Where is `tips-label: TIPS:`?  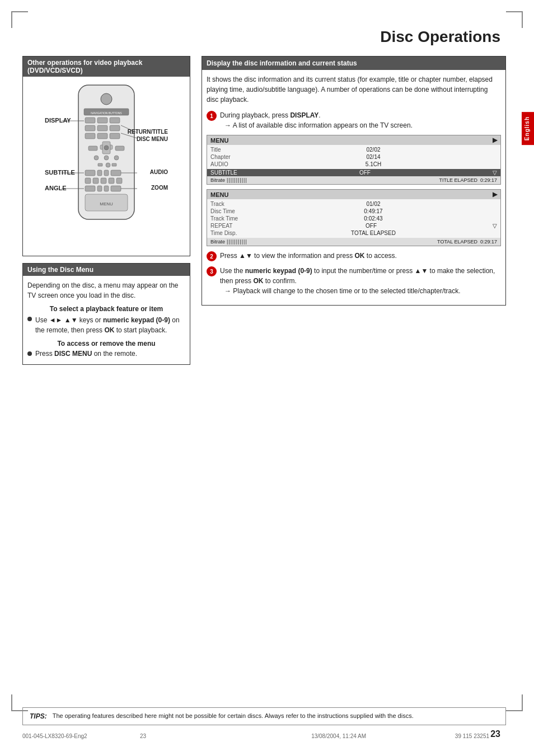 tips-label: TIPS: is located at coordinates (38, 716).